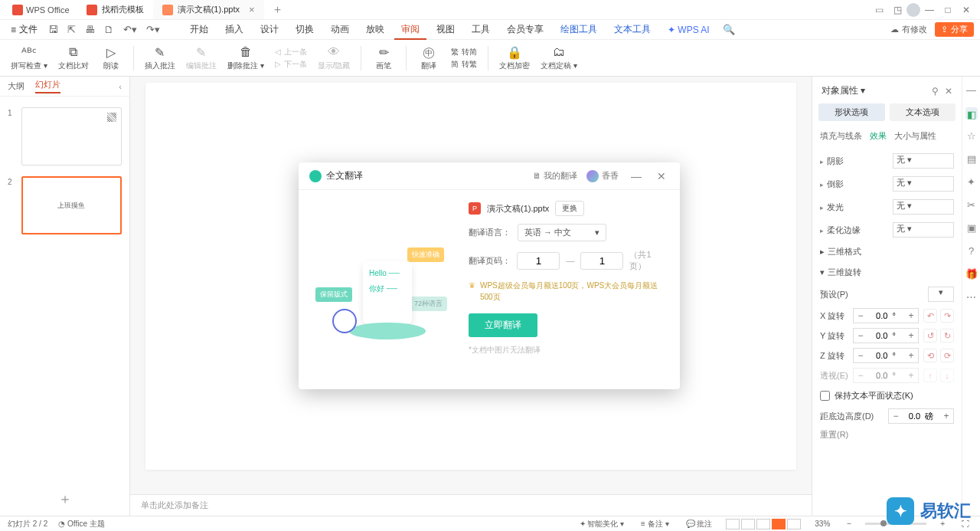 Image resolution: width=980 pixels, height=531 pixels. Describe the element at coordinates (949, 91) in the screenshot. I see `close-panel-icon: ✕` at that location.